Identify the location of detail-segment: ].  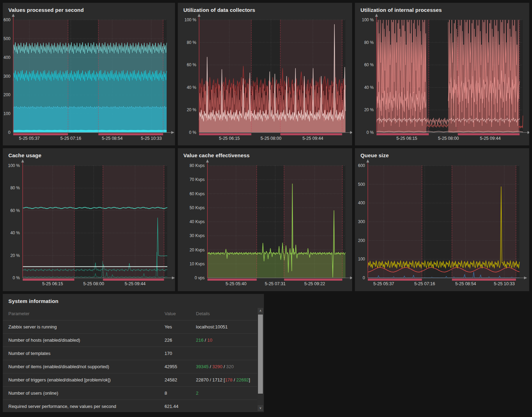
(250, 380).